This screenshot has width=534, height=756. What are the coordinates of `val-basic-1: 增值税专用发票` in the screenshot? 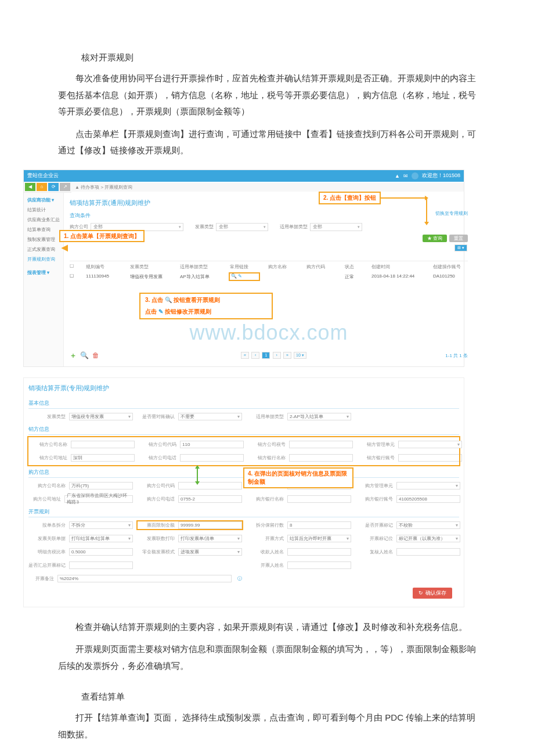 It's located at (101, 417).